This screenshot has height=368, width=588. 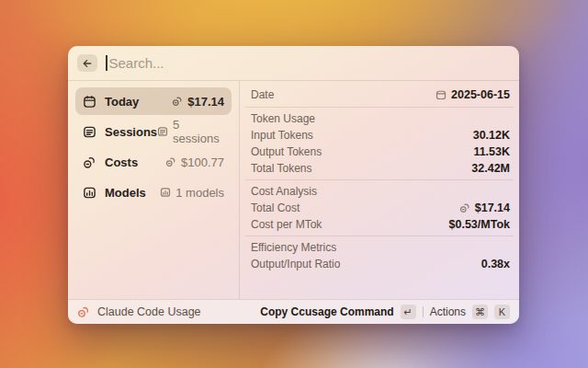 What do you see at coordinates (448, 312) in the screenshot?
I see `actions-menu-button: Actions` at bounding box center [448, 312].